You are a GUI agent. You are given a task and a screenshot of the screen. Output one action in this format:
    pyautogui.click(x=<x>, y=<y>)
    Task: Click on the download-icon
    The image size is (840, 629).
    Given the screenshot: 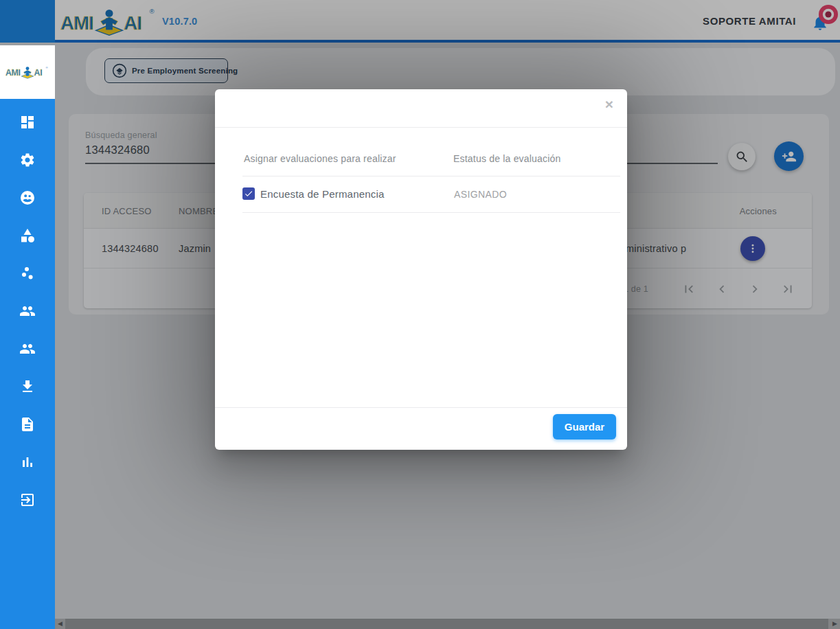 What is the action you would take?
    pyautogui.click(x=27, y=387)
    